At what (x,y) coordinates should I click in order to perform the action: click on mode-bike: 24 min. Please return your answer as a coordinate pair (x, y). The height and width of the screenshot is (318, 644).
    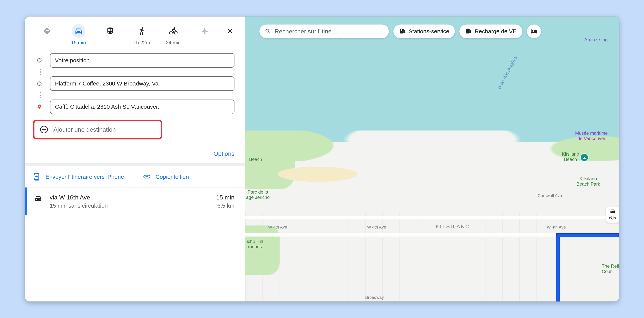
    Looking at the image, I should click on (174, 35).